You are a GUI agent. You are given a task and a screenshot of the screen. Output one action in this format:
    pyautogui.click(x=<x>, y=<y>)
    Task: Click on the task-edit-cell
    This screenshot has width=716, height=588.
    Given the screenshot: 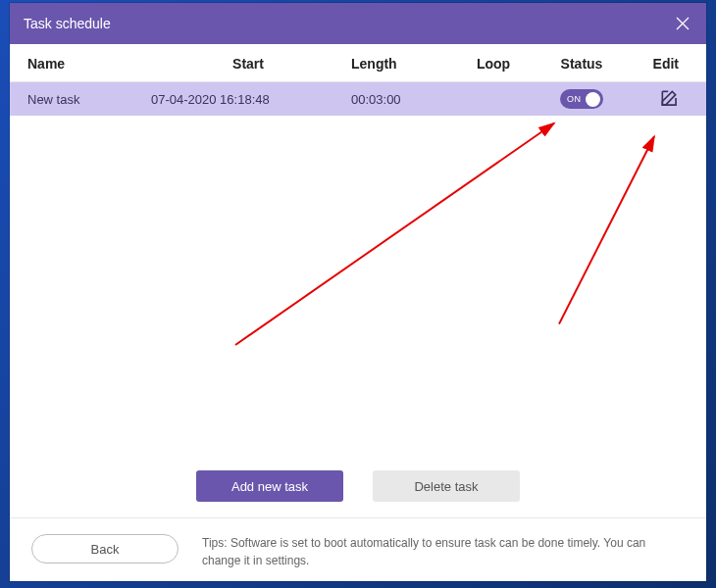 What is the action you would take?
    pyautogui.click(x=655, y=100)
    